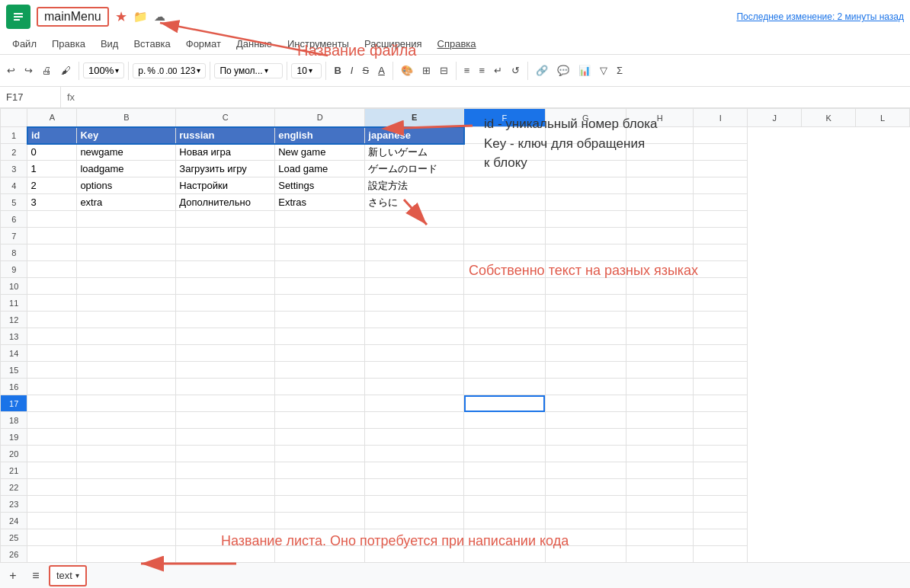 This screenshot has height=588, width=910. I want to click on strikethrough-button: S, so click(366, 70).